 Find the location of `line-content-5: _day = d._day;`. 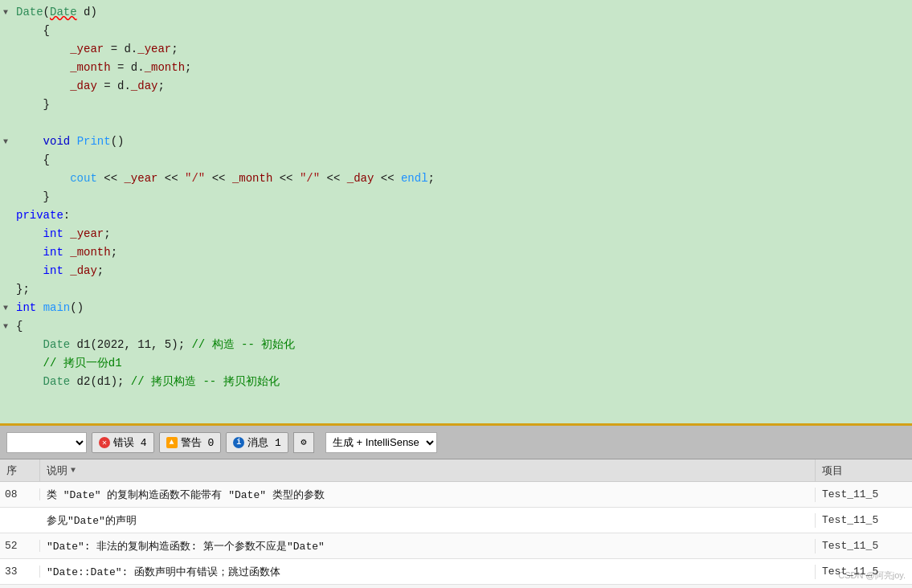

line-content-5: _day = d._day; is located at coordinates (88, 87).